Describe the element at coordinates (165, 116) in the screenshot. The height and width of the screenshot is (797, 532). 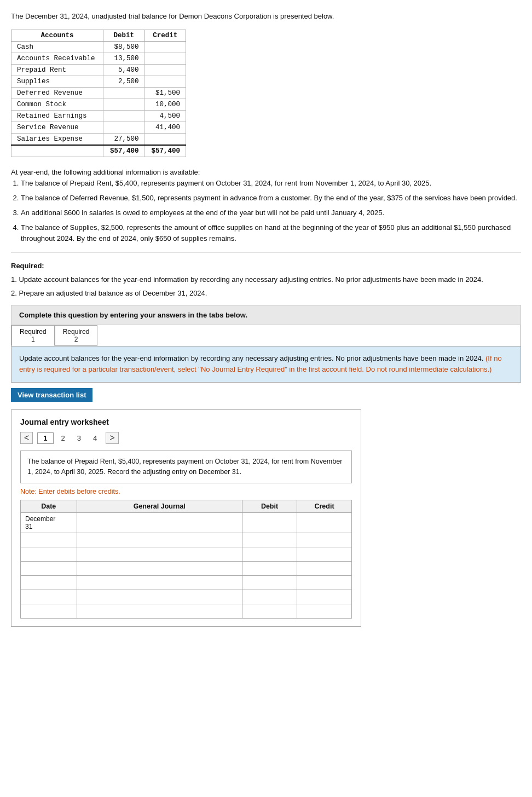
I see `credit-cell: 4,500` at that location.